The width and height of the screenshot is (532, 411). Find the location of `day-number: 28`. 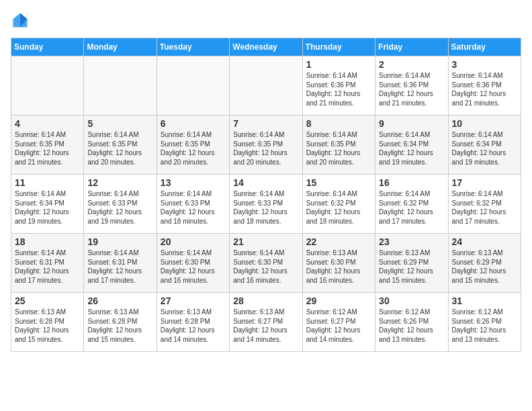

day-number: 28 is located at coordinates (266, 301).